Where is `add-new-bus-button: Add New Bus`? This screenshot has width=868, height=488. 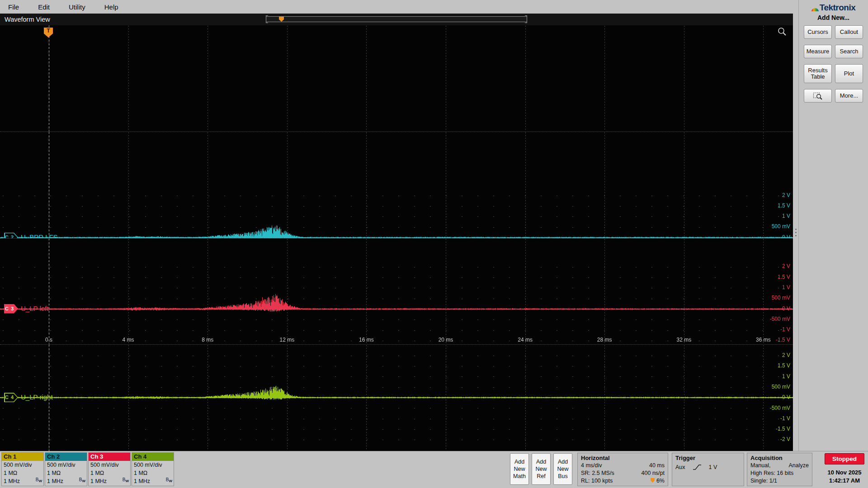 add-new-bus-button: Add New Bus is located at coordinates (563, 469).